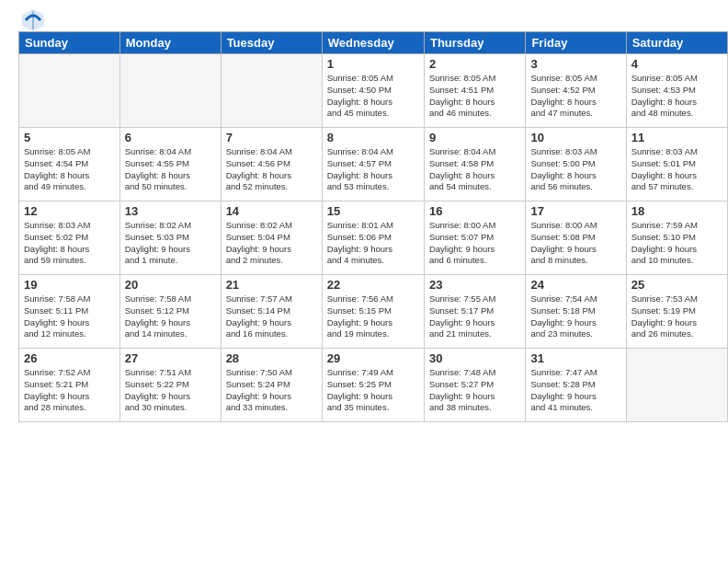 Image resolution: width=728 pixels, height=563 pixels. What do you see at coordinates (677, 316) in the screenshot?
I see `day-info: Sunrise: 7:53 AM Sunset: 5:19 PM Dayligh…` at bounding box center [677, 316].